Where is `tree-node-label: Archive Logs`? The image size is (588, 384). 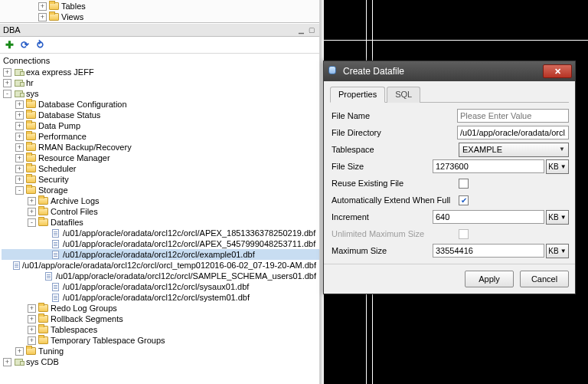
tree-node-label: Archive Logs is located at coordinates (75, 201).